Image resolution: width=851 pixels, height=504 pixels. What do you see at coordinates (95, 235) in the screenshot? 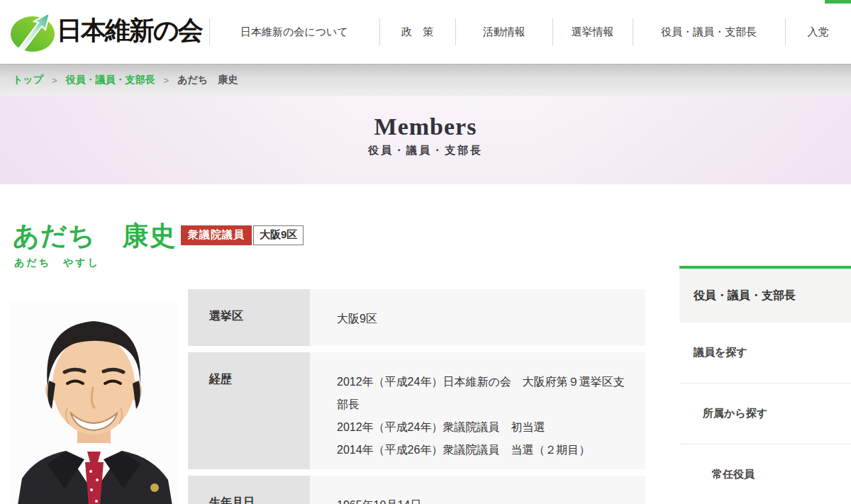
I see `member-name: あだち 康史` at bounding box center [95, 235].